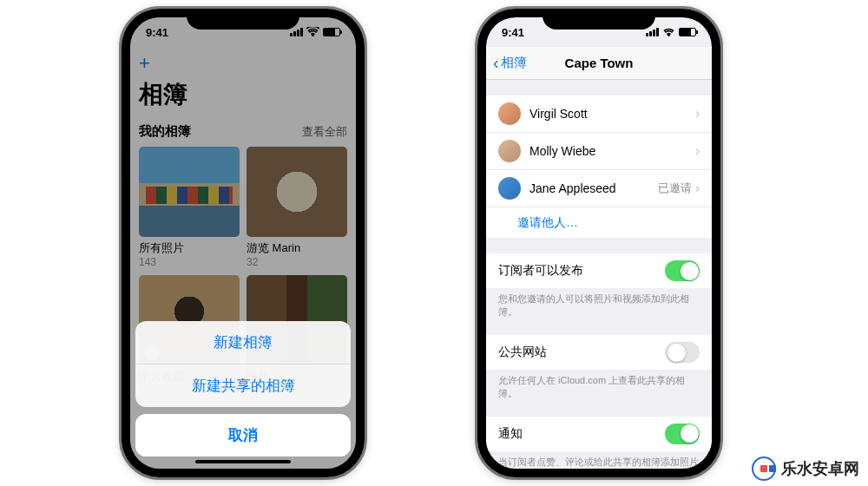 This screenshot has height=486, width=868. I want to click on action-sheet: 新建相簿 新建共享的相簿 取消, so click(243, 392).